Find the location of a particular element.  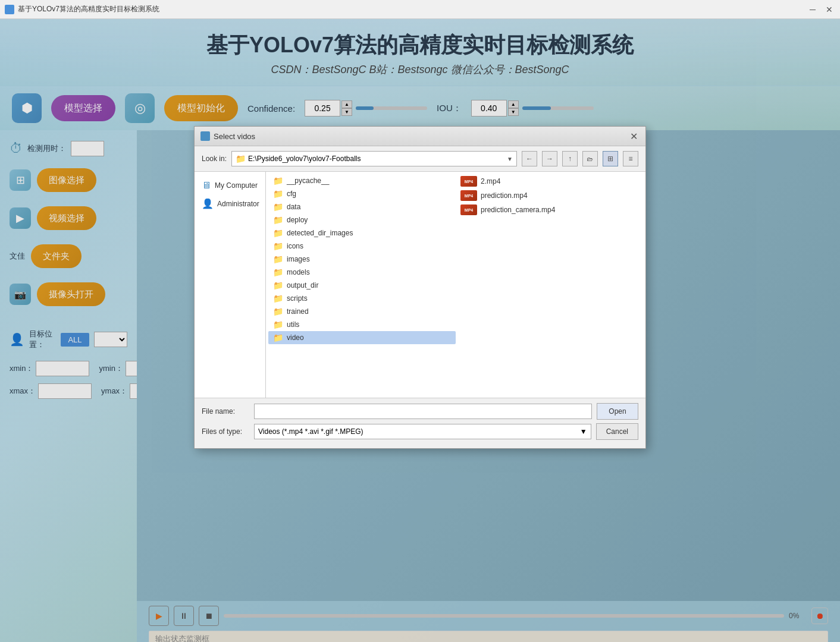

folder-name: utils is located at coordinates (293, 325).